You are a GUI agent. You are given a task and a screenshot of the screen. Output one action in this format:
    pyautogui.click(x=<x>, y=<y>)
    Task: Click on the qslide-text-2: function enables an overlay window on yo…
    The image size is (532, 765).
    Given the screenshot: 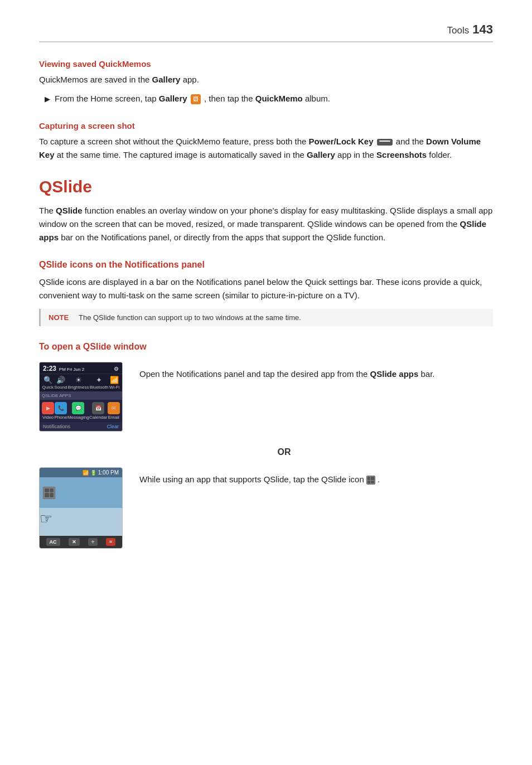 What is the action you would take?
    pyautogui.click(x=265, y=217)
    